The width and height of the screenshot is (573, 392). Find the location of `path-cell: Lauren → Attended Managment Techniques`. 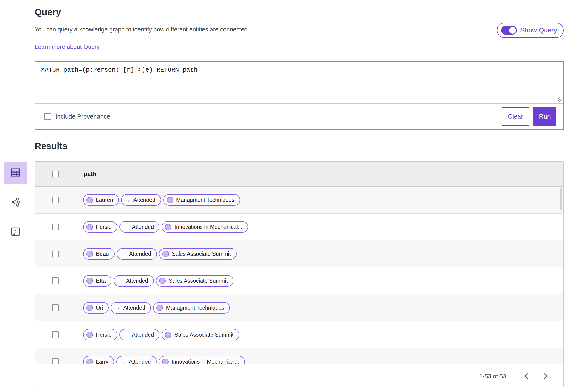

path-cell: Lauren → Attended Managment Techniques is located at coordinates (320, 200).